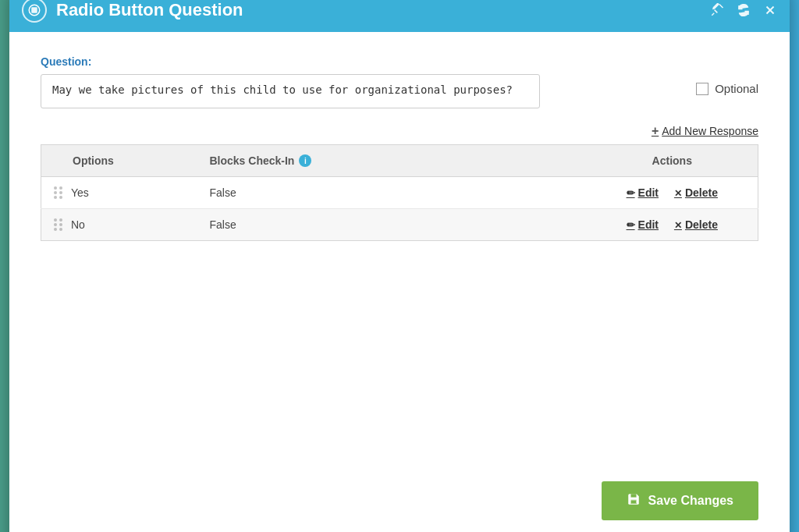 This screenshot has height=532, width=799. I want to click on blocks-info-icon: i, so click(305, 161).